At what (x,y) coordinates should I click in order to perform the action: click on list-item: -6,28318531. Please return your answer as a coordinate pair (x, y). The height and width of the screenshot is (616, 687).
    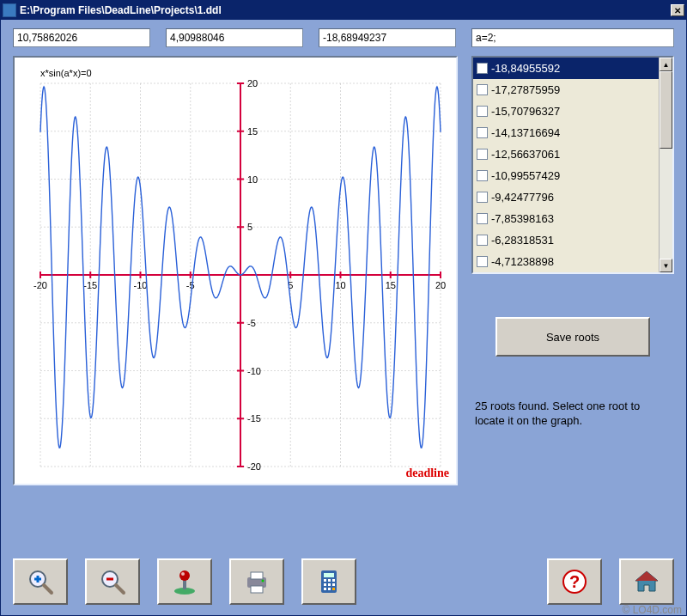
    Looking at the image, I should click on (566, 241).